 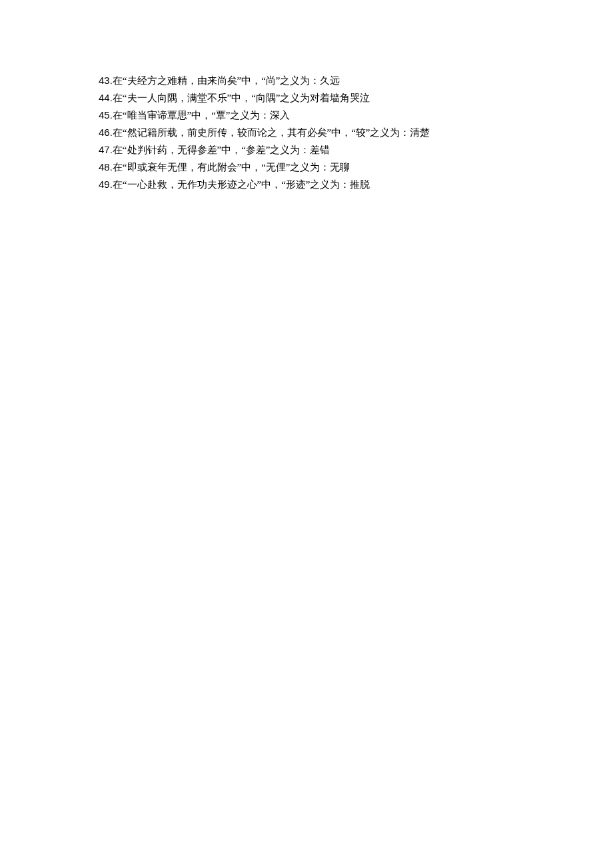 What do you see at coordinates (221, 150) in the screenshot?
I see `item-text: 在“处判针药，无得参差”中，“参差”之义为：差错` at bounding box center [221, 150].